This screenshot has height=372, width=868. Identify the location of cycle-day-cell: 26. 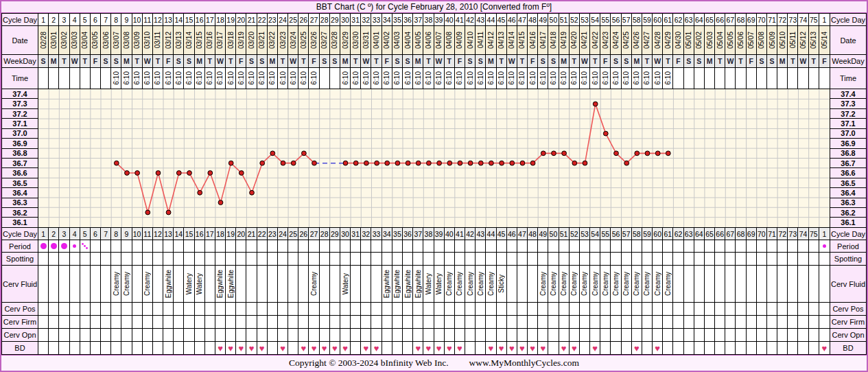
(303, 19).